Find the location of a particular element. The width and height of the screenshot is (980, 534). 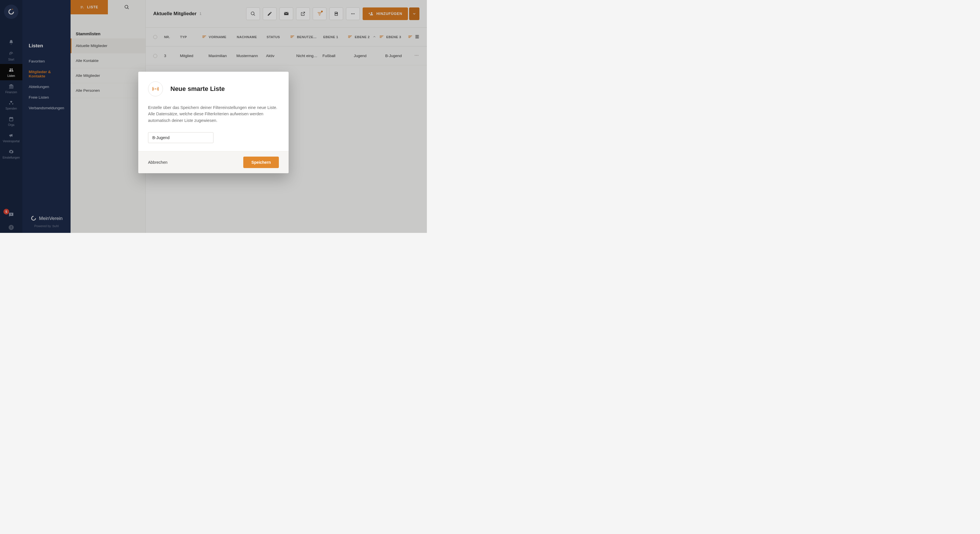

cancel-button: Abbrechen is located at coordinates (158, 162).